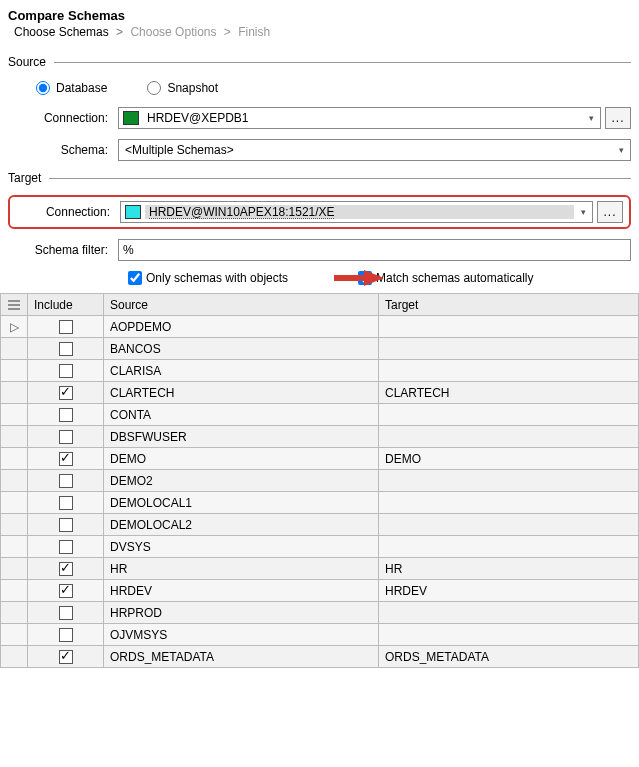 The height and width of the screenshot is (767, 639). What do you see at coordinates (217, 278) in the screenshot?
I see `only-schemas-with-objects-label: Only schemas with objects` at bounding box center [217, 278].